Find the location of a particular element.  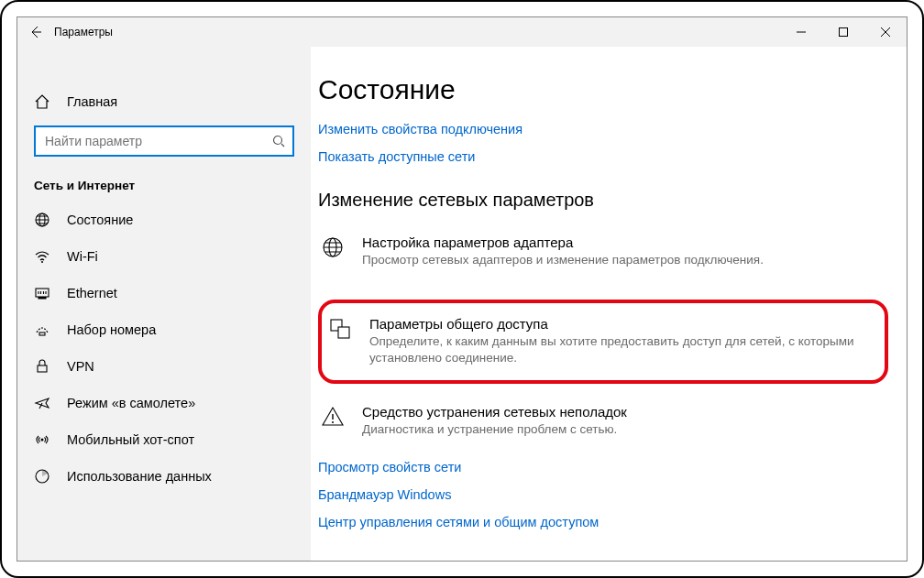

sidebar-item-label: Wi-Fi is located at coordinates (82, 256).